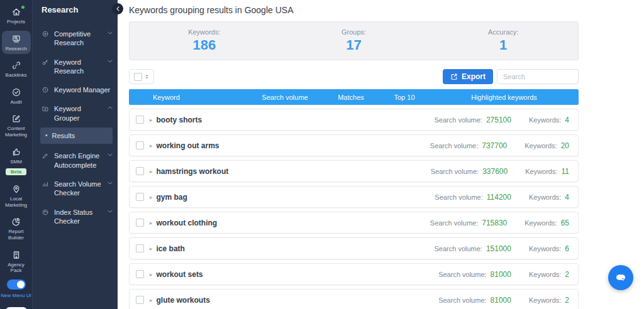  I want to click on column-header-matches: Matches, so click(351, 97).